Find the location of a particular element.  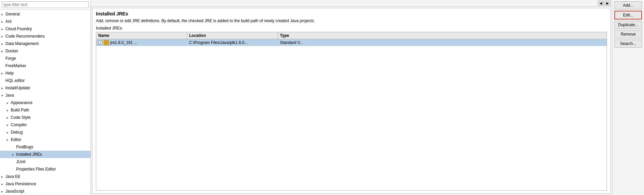

row-location-cell: C:\Program Files\Java\jdk1.8.0... is located at coordinates (232, 43).